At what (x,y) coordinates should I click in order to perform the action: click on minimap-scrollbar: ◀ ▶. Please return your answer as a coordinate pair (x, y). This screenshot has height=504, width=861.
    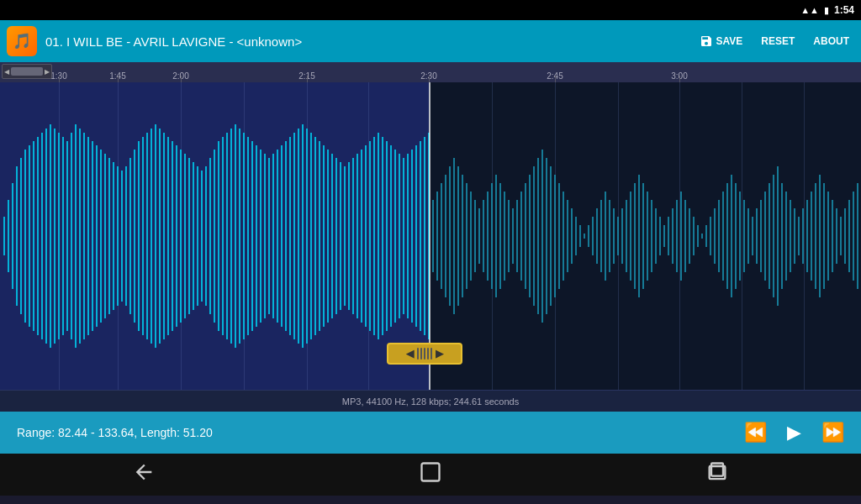
    Looking at the image, I should click on (27, 71).